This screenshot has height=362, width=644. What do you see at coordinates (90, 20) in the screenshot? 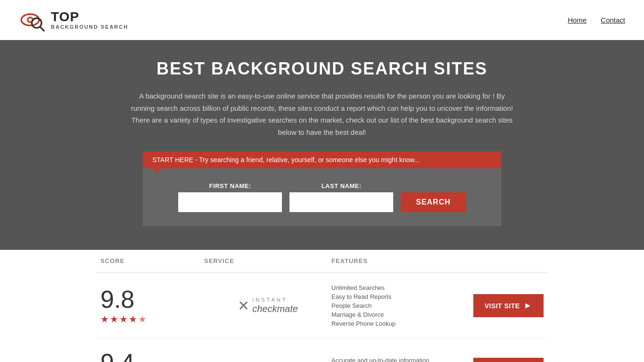
I see `logo-text: TOP BACKGROUND SEARCH` at bounding box center [90, 20].